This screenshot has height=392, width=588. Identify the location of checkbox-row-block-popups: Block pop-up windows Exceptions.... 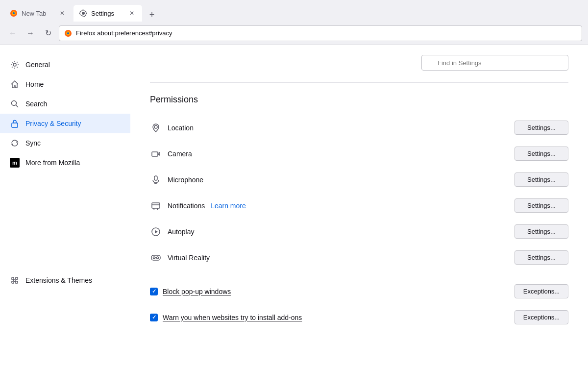
(359, 291).